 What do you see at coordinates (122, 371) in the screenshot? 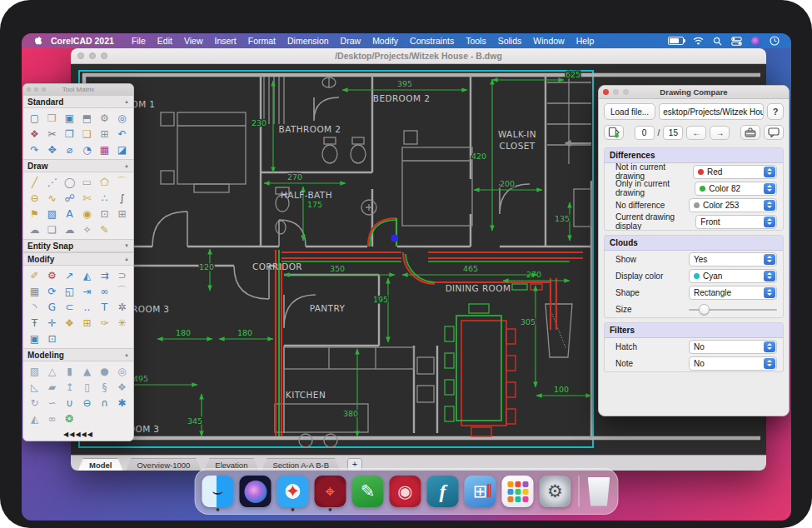
I see `torus-tool-icon: ◎` at bounding box center [122, 371].